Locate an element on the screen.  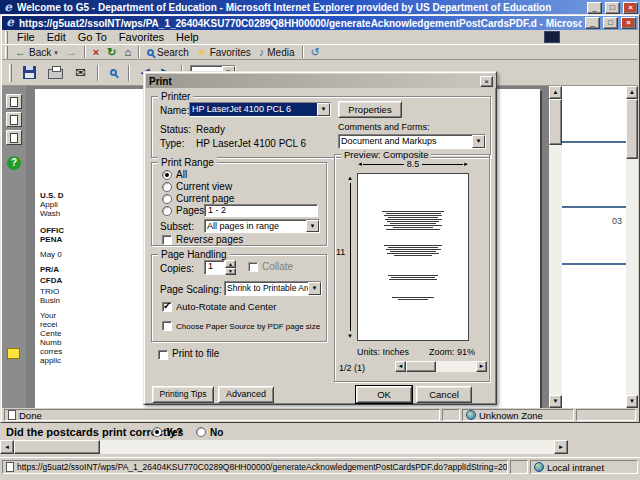
printing-tips-button: Printing Tips is located at coordinates (183, 394).